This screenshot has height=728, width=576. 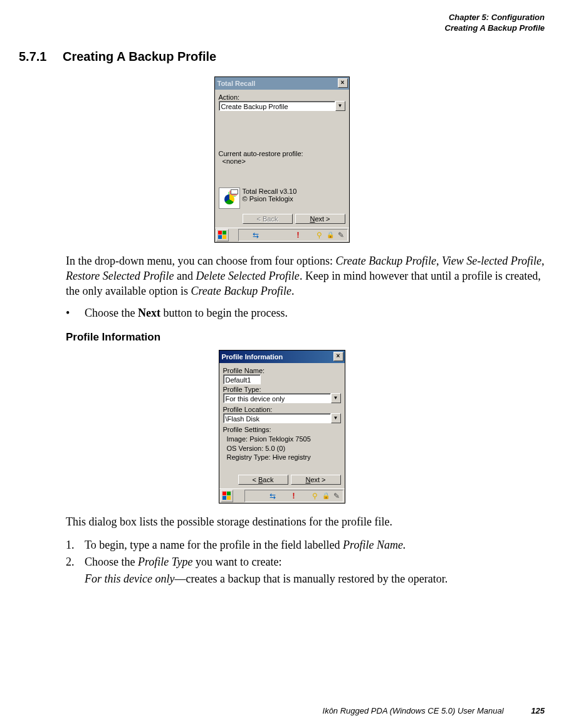 I want to click on profile-location-combo: \Flash Disk ▼, so click(x=282, y=418).